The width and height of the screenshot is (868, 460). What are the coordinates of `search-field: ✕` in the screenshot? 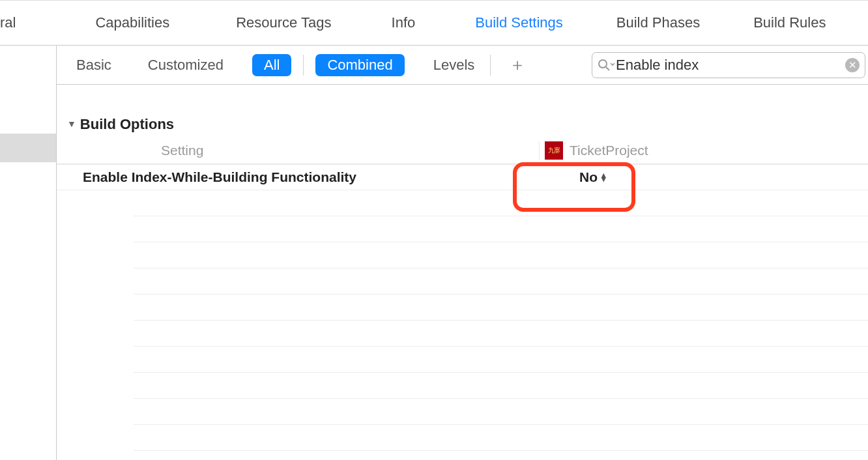 It's located at (729, 65).